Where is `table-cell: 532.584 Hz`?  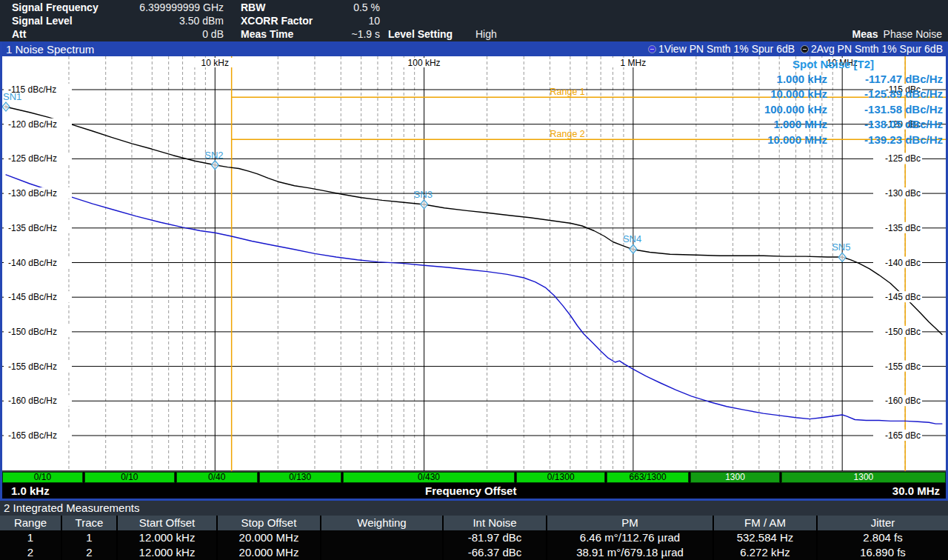 table-cell: 532.584 Hz is located at coordinates (764, 538).